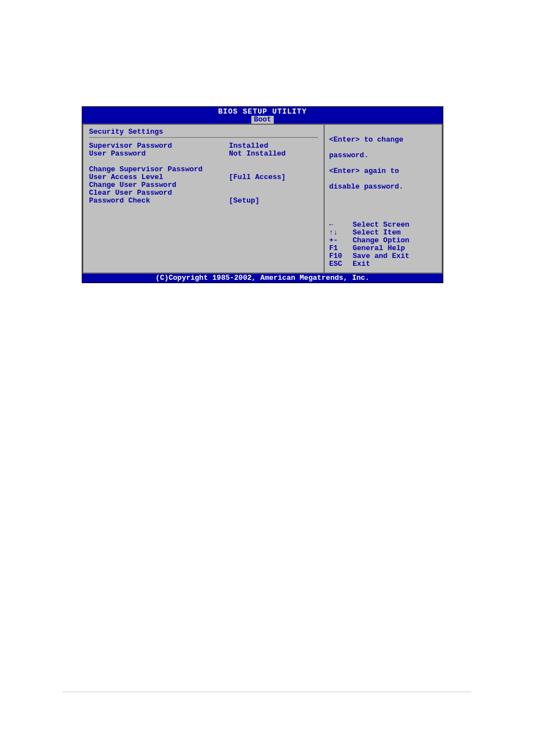  Describe the element at coordinates (383, 156) in the screenshot. I see `help-line: password.` at that location.